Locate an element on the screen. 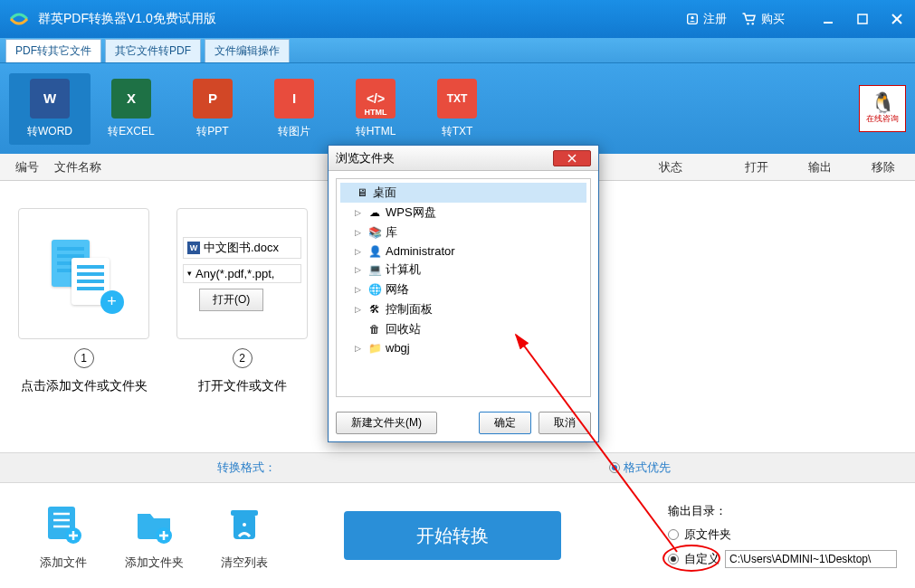  format-转EXCEL: X转EXCEL is located at coordinates (131, 109).